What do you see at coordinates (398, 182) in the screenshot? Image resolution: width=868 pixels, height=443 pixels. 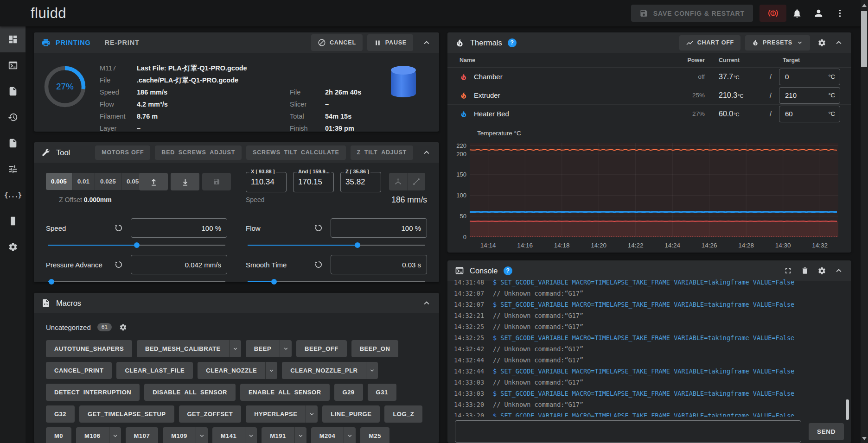 I see `toolhead-move-mode-button` at bounding box center [398, 182].